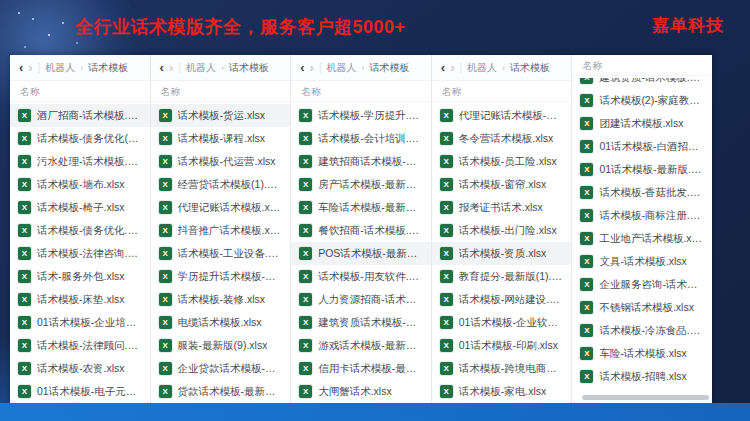 This screenshot has width=750, height=421. What do you see at coordinates (361, 116) in the screenshot?
I see `file-row: X话术模板-学历提升.xlsx` at bounding box center [361, 116].